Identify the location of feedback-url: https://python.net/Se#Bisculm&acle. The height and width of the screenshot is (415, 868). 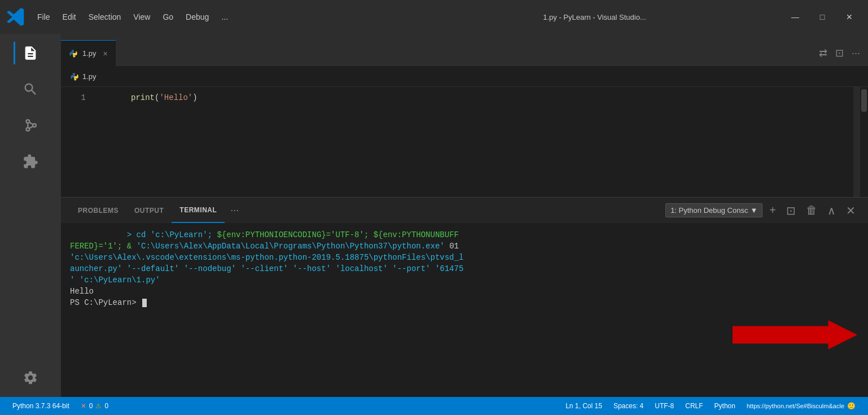
(796, 406).